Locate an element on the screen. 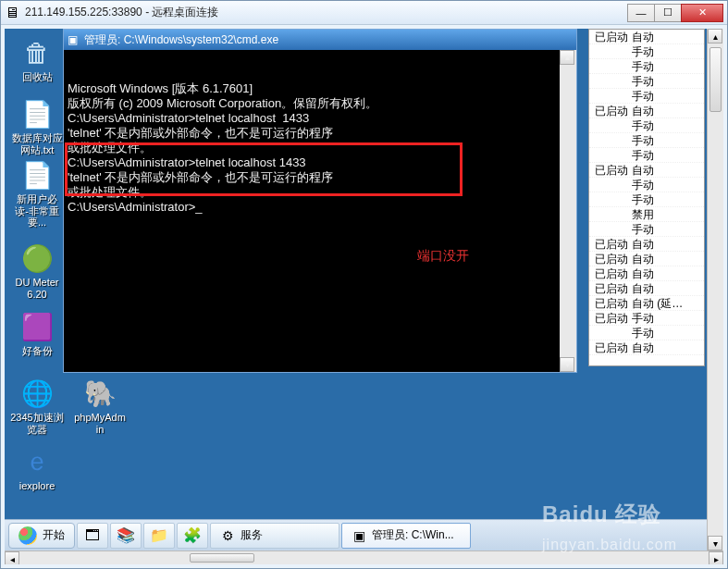  taskbar-pin-folder: 📁 is located at coordinates (159, 536).